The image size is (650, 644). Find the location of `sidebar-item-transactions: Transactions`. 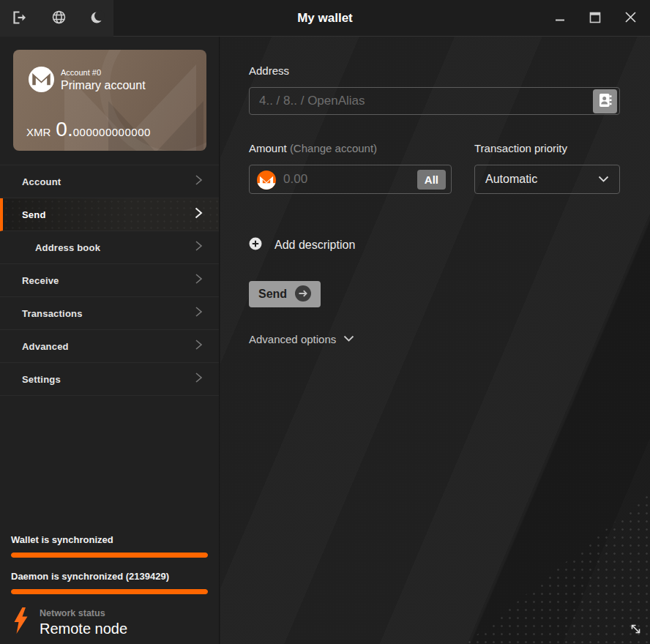

sidebar-item-transactions: Transactions is located at coordinates (110, 313).